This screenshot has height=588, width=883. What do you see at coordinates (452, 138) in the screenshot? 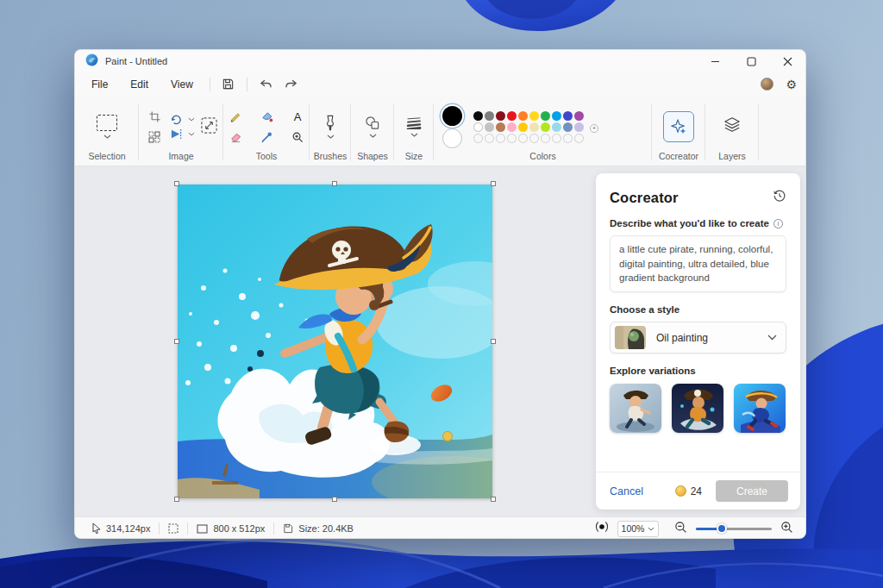
I see `secondary-color-swatch` at bounding box center [452, 138].